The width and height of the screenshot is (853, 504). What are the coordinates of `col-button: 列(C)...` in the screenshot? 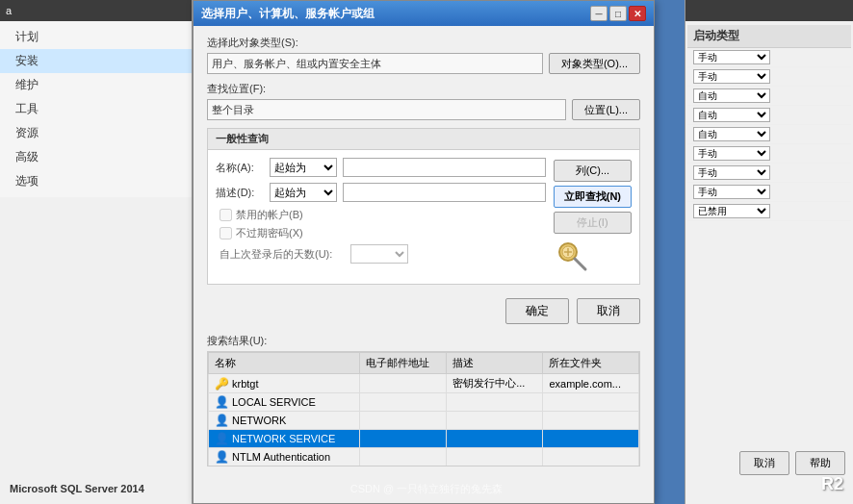 It's located at (593, 171).